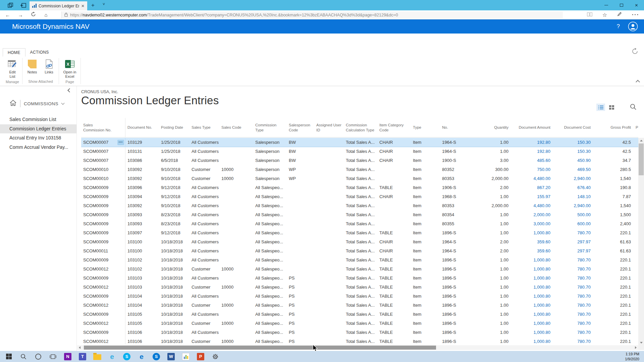  I want to click on column-header: Sales Code, so click(236, 127).